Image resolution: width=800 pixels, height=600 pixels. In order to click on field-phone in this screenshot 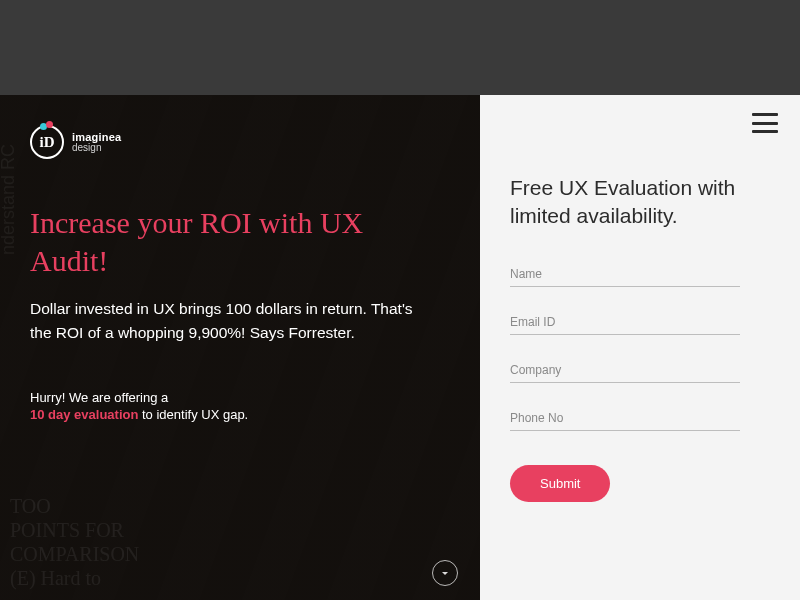, I will do `click(640, 418)`.